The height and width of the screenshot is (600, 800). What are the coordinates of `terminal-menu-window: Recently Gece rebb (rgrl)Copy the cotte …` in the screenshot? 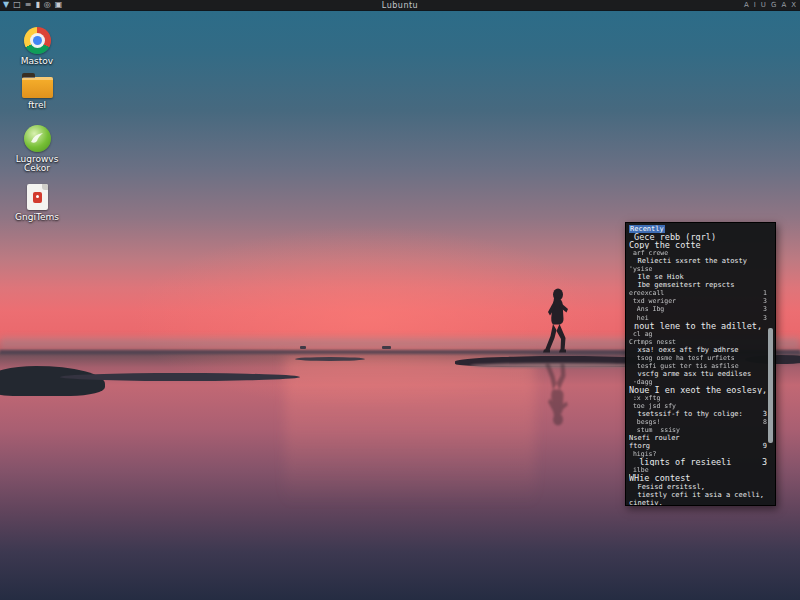 It's located at (700, 364).